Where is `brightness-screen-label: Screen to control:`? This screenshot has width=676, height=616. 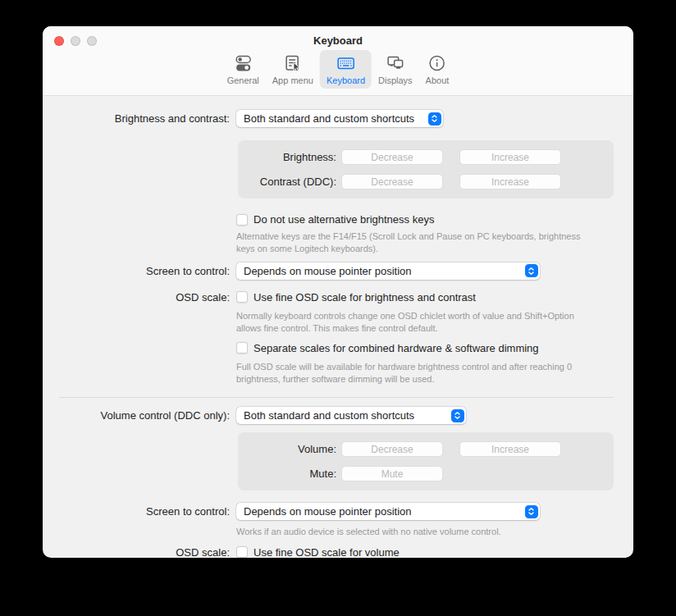 brightness-screen-label: Screen to control: is located at coordinates (136, 271).